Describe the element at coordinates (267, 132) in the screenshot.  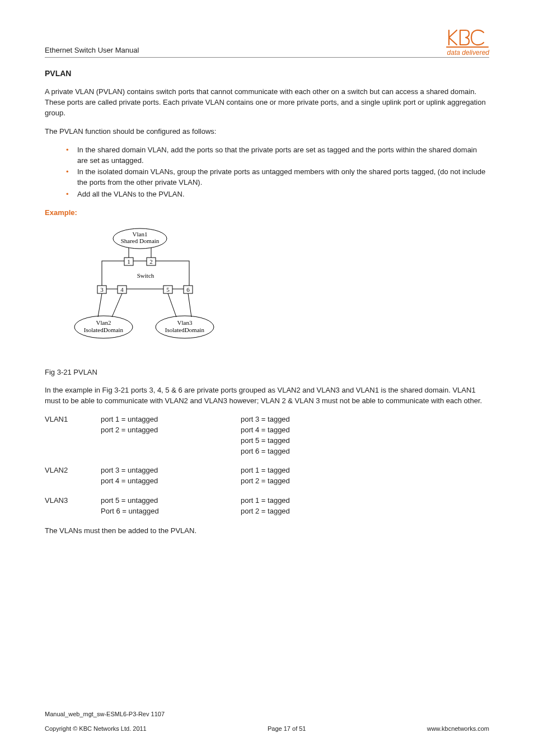
I see `paragraph: The PVLAN function should be configured …` at that location.